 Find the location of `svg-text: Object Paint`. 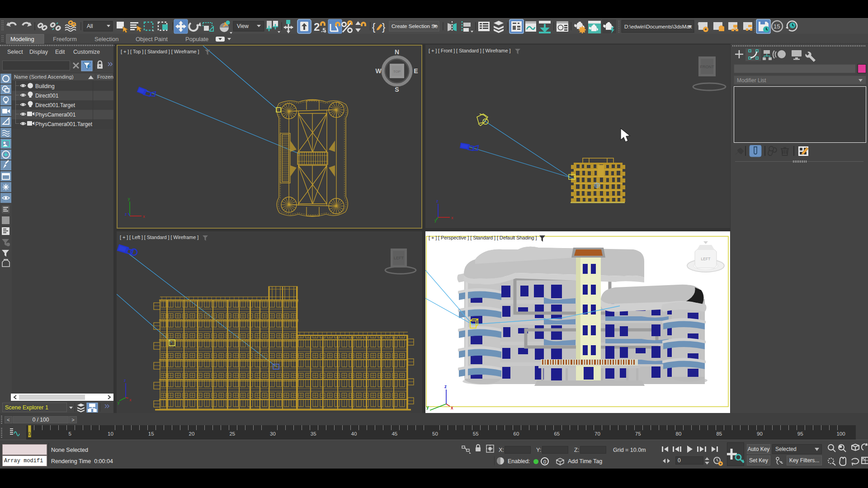

svg-text: Object Paint is located at coordinates (152, 39).